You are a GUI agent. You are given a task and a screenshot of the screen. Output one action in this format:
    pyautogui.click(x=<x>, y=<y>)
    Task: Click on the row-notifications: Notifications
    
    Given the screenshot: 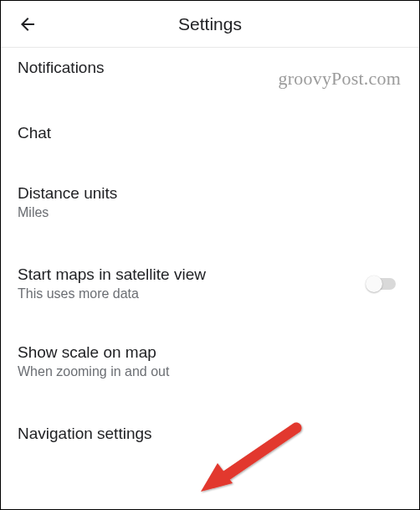 What is the action you would take?
    pyautogui.click(x=210, y=75)
    